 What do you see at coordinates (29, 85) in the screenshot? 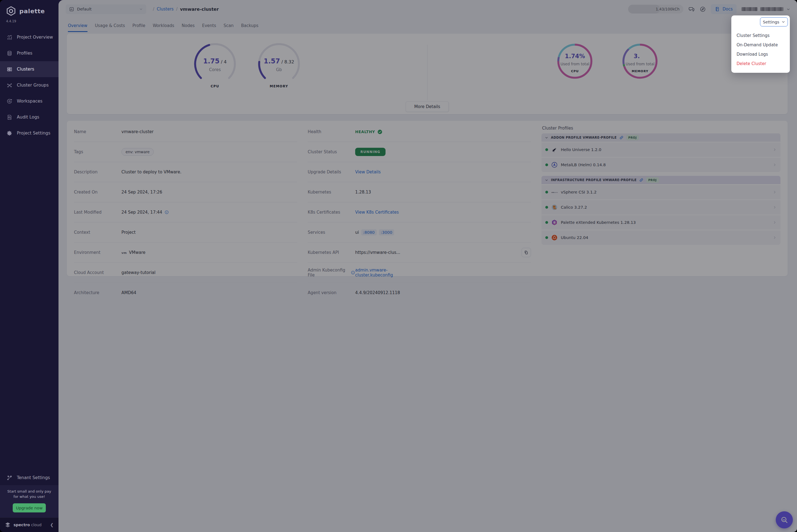
I see `sidebar-nav: Project OverviewProfilesClustersCluster …` at bounding box center [29, 85].